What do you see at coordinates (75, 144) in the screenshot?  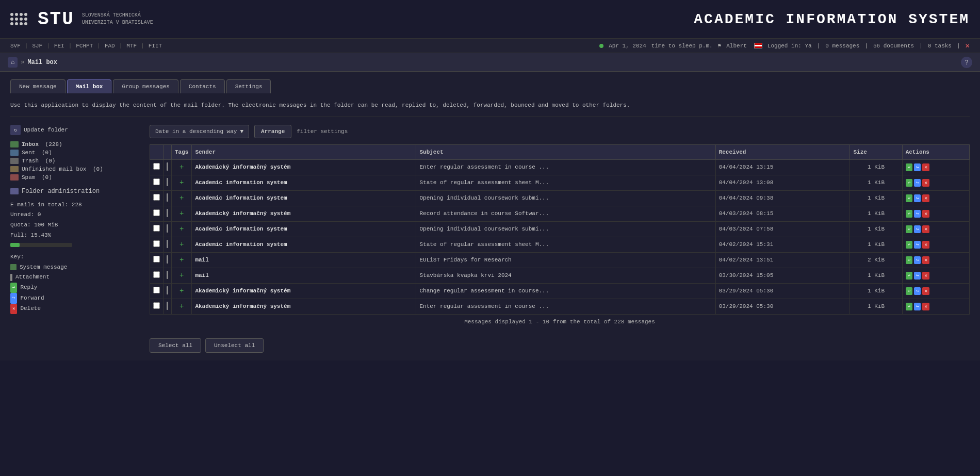 I see `folder-inbox: Inbox (228)` at bounding box center [75, 144].